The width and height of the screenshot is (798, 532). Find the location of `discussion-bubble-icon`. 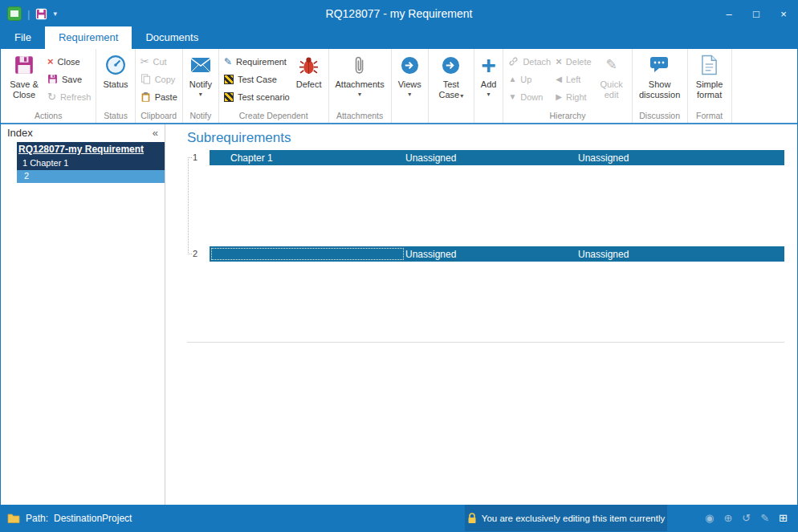

discussion-bubble-icon is located at coordinates (660, 65).